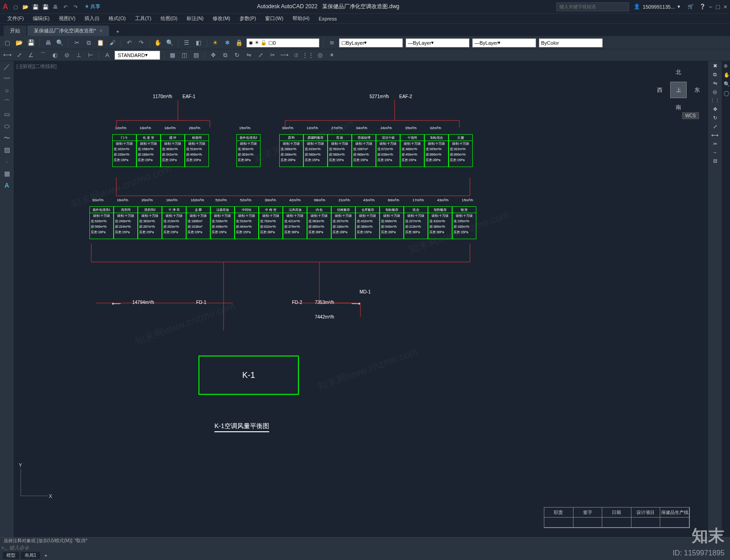 This screenshot has height=560, width=730. I want to click on menu-express: Express, so click(328, 19).